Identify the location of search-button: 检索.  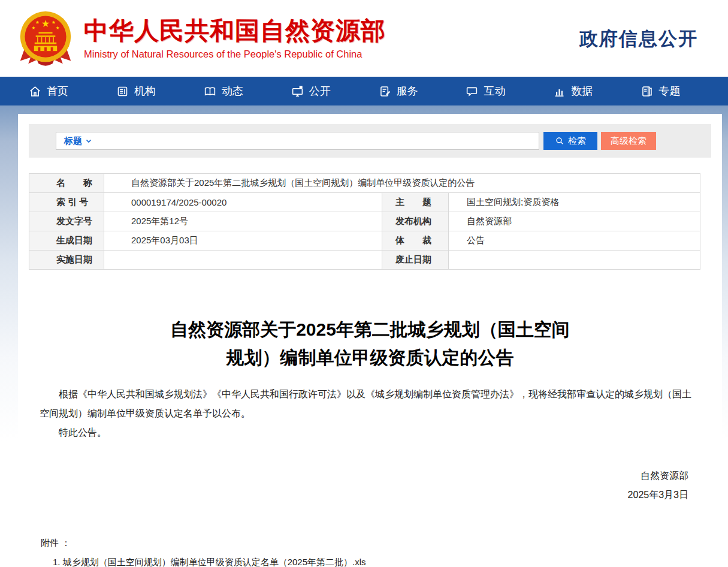
(570, 141).